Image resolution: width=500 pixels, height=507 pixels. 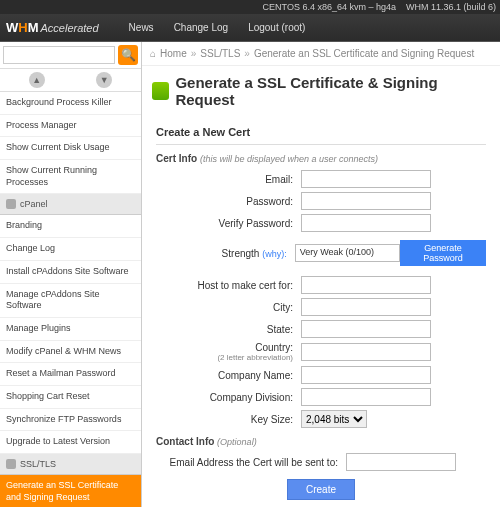 I want to click on breadcrumb-home: Home, so click(x=174, y=54).